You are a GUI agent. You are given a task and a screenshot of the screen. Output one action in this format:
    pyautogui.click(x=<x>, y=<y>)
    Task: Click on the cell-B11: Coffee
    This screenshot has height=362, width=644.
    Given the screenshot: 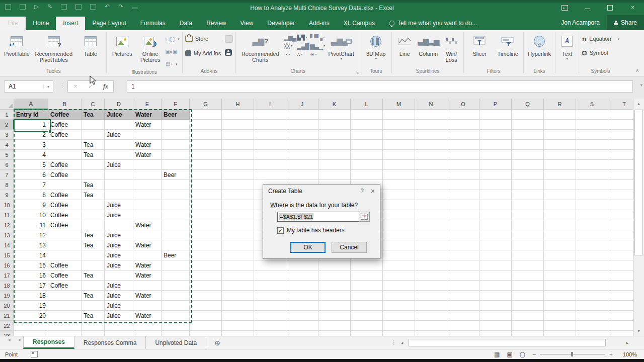 What is the action you would take?
    pyautogui.click(x=65, y=215)
    